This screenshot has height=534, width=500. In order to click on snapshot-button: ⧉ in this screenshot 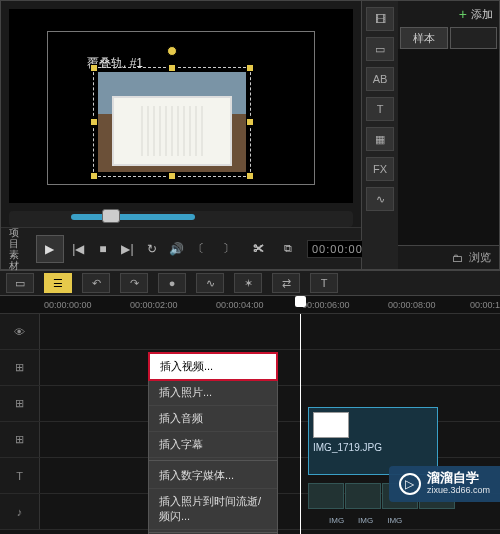, I will do `click(288, 249)`.